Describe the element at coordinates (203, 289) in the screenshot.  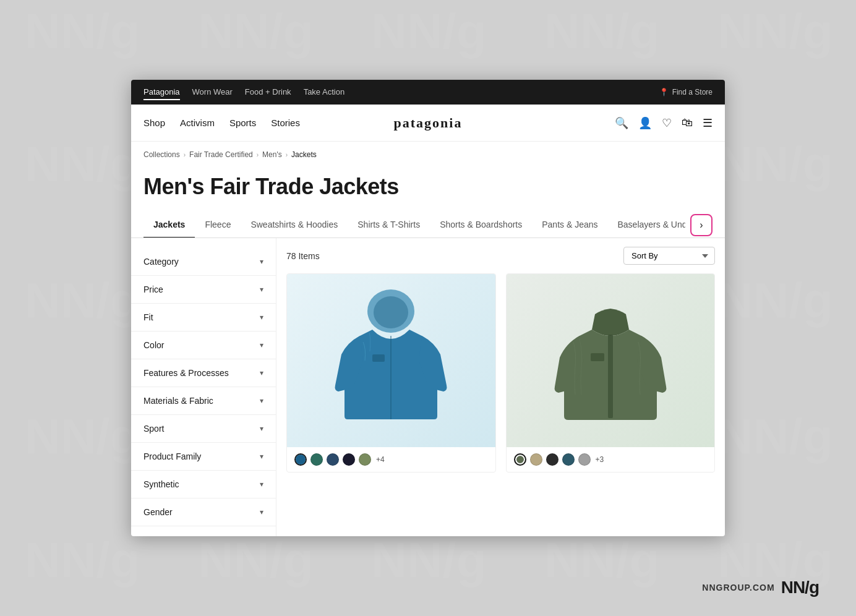
I see `filter-group-price: Price ▾` at that location.